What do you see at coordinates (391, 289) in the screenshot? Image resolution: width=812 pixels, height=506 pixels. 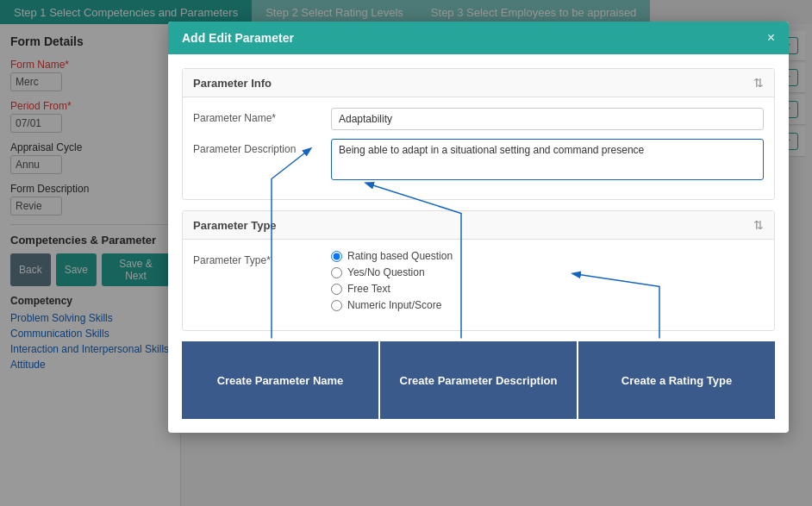 I see `radio-item: Free Text` at bounding box center [391, 289].